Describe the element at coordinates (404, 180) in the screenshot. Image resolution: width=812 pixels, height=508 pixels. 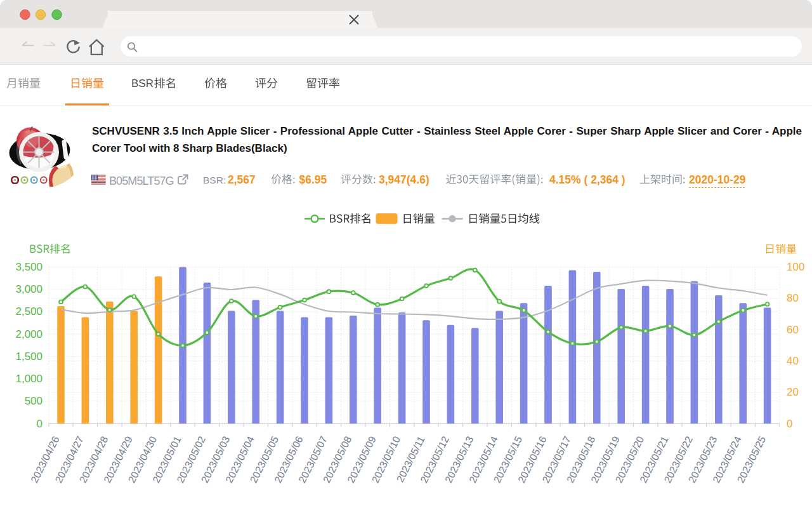
I see `svg-text: 3,947(4.6)` at that location.